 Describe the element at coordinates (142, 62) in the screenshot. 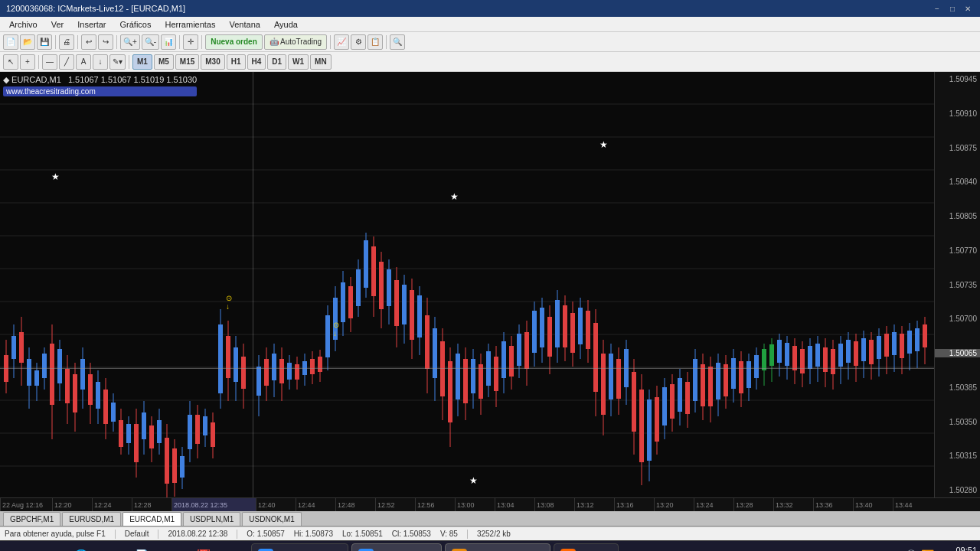

I see `tf-m1: M1` at that location.